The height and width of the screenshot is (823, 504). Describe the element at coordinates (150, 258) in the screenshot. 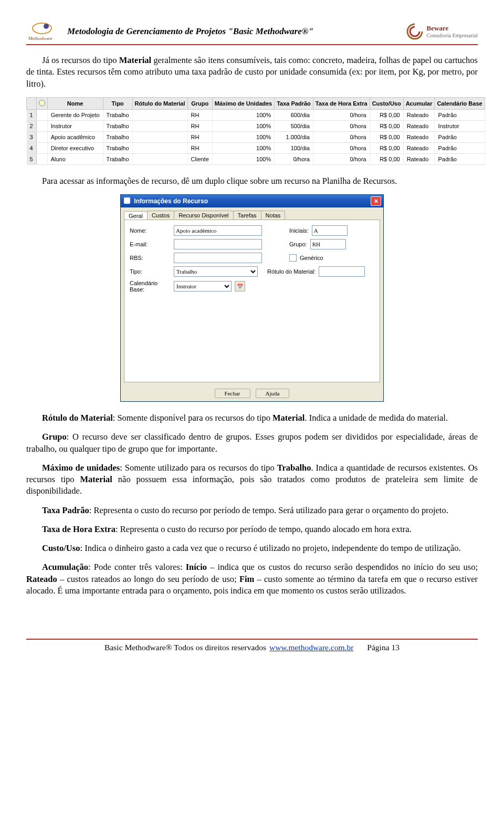

I see `rbs-label: RBS:` at that location.